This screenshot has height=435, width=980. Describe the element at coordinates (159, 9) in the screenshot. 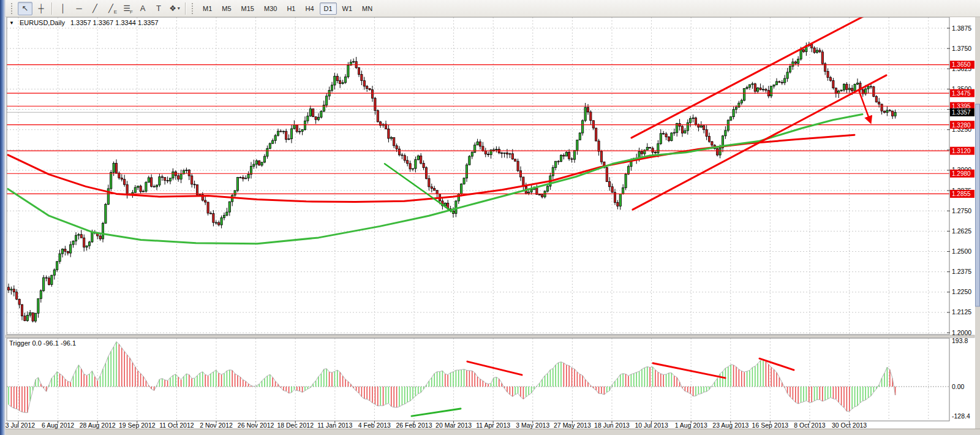

I see `text-label-tool-button: T` at that location.